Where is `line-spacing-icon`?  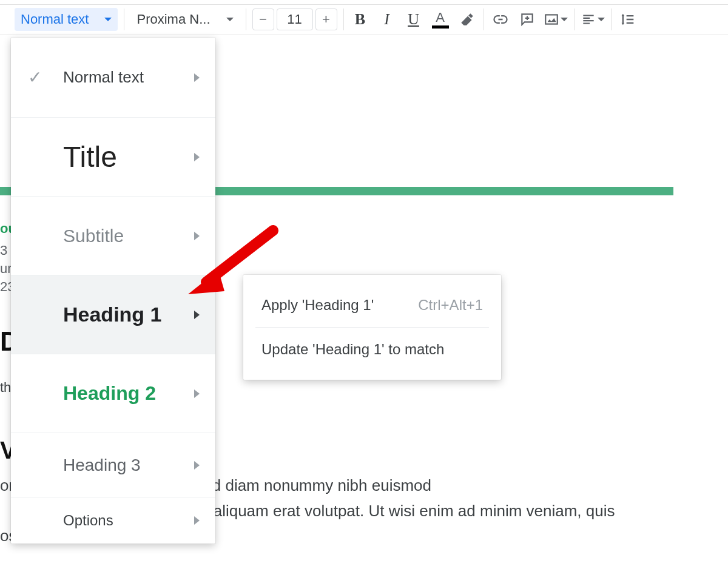 line-spacing-icon is located at coordinates (628, 19).